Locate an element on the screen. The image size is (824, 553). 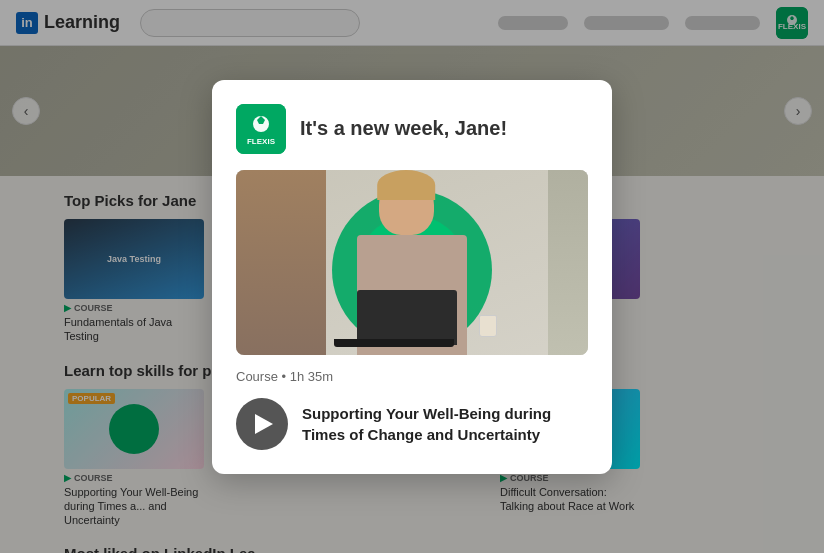
modal-hero-image is located at coordinates (412, 262).